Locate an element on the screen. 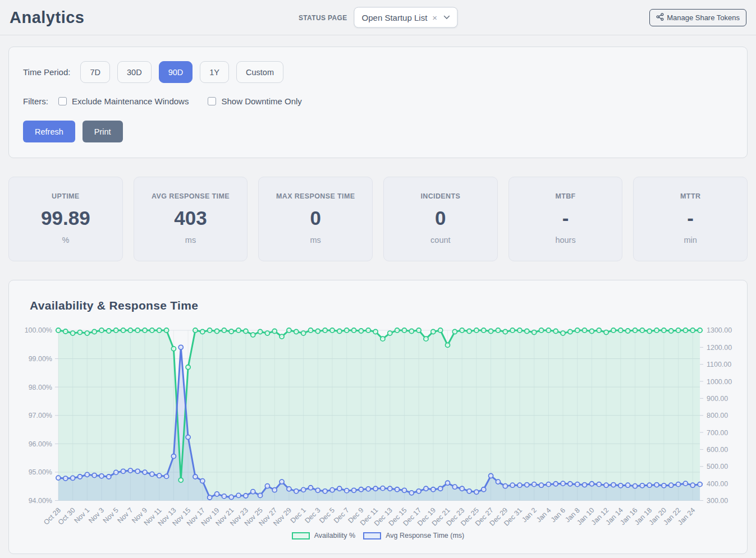 This screenshot has width=756, height=558. stat-label: UPTIME is located at coordinates (66, 196).